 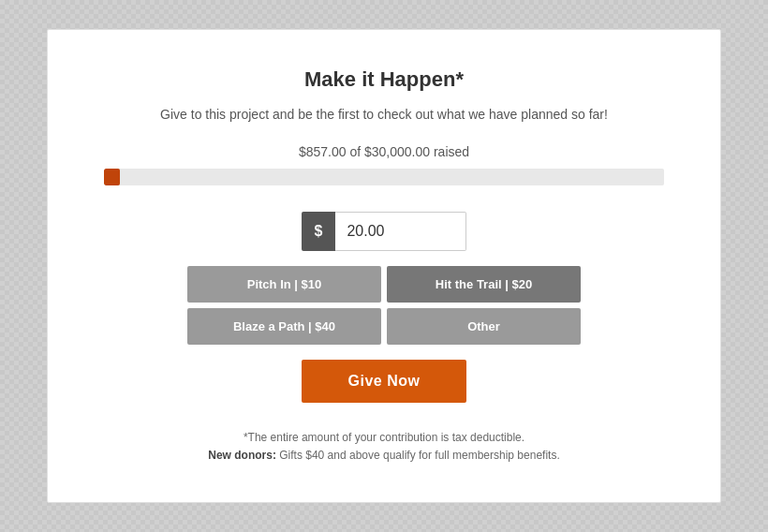 What do you see at coordinates (384, 305) in the screenshot?
I see `preset-buttons-grid: Pitch In | $10 Hit the Trail | $20 Blaze…` at bounding box center [384, 305].